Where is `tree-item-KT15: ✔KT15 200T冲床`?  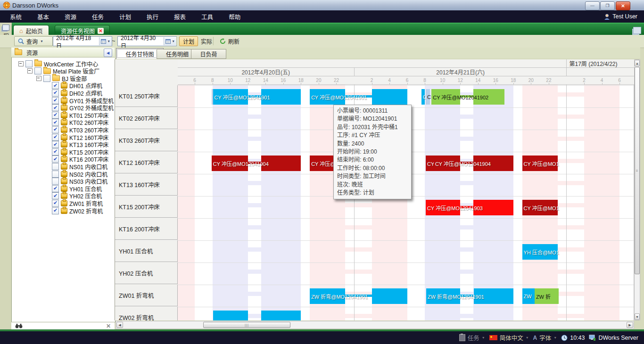
tree-item-KT15: ✔KT15 200T冲床 is located at coordinates (80, 152).